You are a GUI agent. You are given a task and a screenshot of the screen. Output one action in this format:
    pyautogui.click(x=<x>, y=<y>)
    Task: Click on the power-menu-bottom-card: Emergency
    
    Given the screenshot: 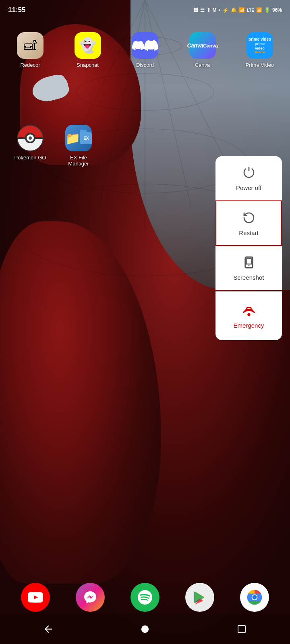 What is the action you would take?
    pyautogui.click(x=249, y=316)
    